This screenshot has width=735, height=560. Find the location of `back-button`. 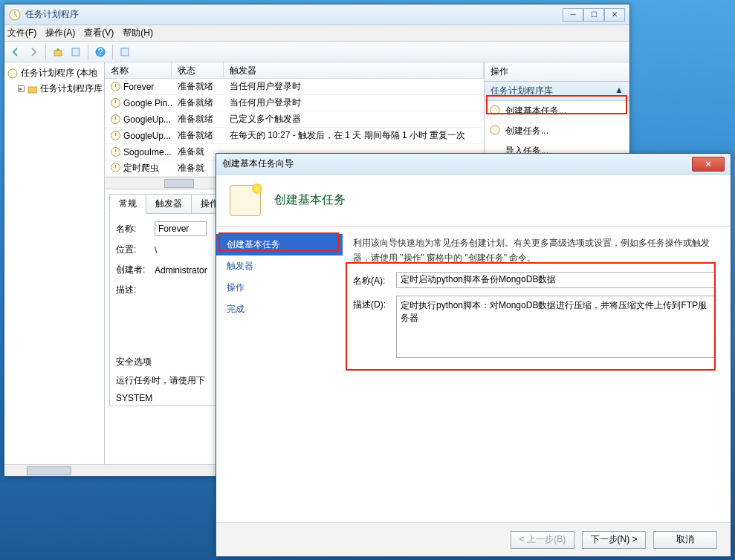

back-button is located at coordinates (16, 52).